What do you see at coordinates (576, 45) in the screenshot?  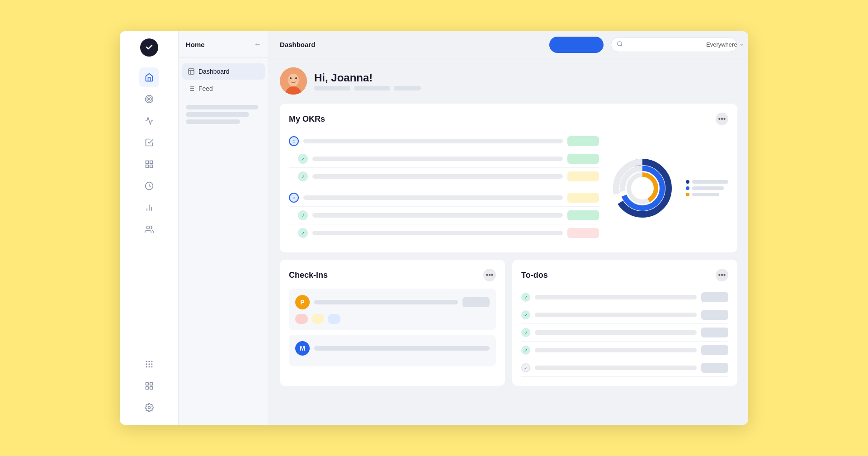 I see `add-button` at bounding box center [576, 45].